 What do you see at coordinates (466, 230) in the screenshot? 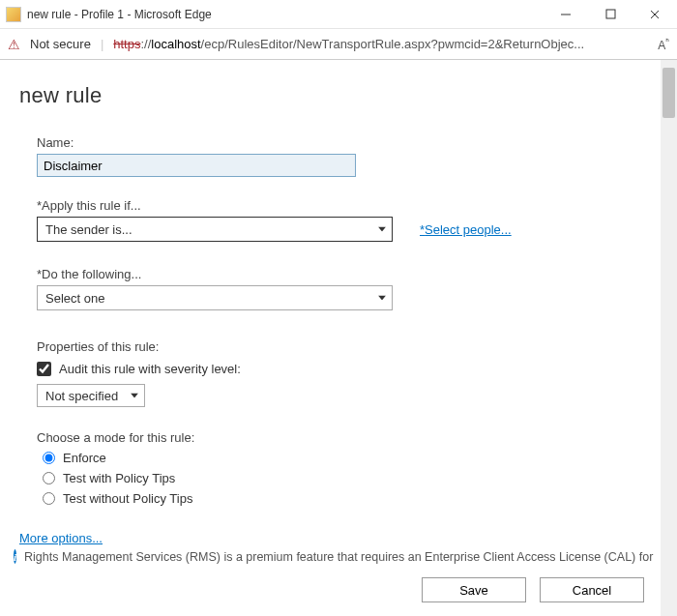
I see `select-people-link: *Select people...` at bounding box center [466, 230].